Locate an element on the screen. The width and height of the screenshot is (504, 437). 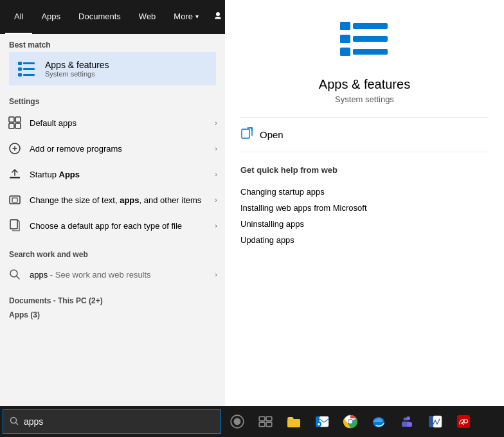
teams-icon is located at coordinates (407, 422).